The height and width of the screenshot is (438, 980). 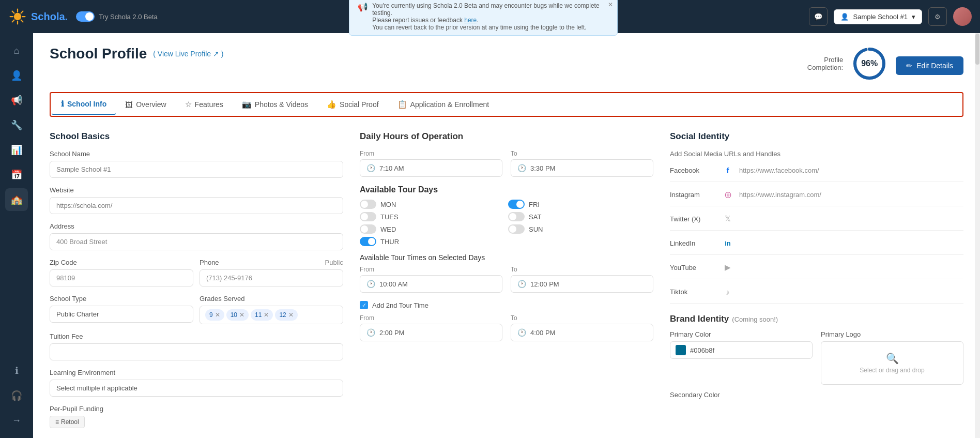 What do you see at coordinates (693, 219) in the screenshot?
I see `twitter-label: Twitter (X)` at bounding box center [693, 219].